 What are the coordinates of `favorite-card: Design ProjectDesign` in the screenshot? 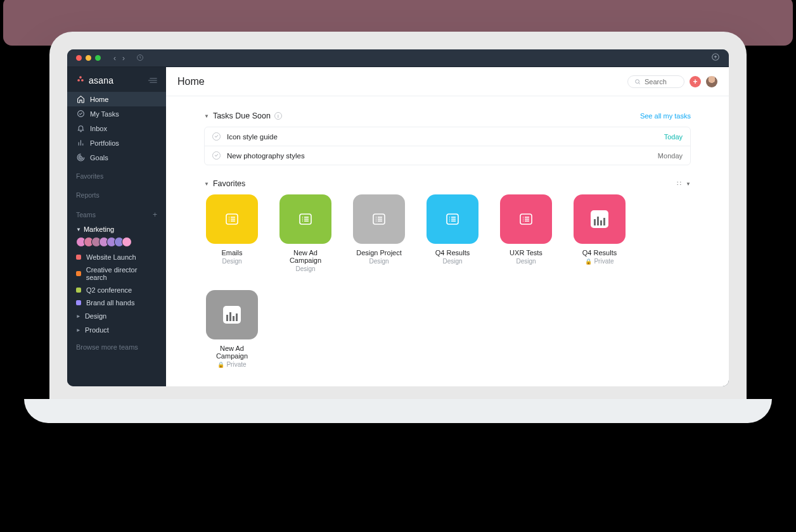 It's located at (379, 233).